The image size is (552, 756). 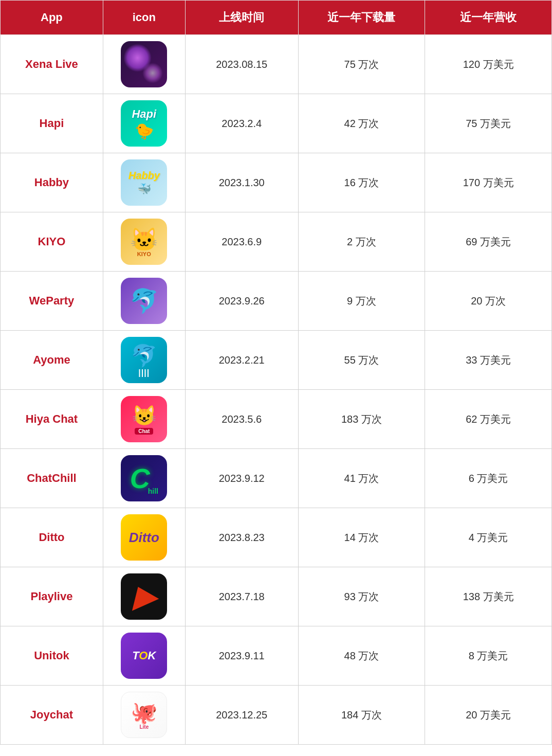 What do you see at coordinates (144, 242) in the screenshot?
I see `cell-app-icon: 🐱 KIYO` at bounding box center [144, 242].